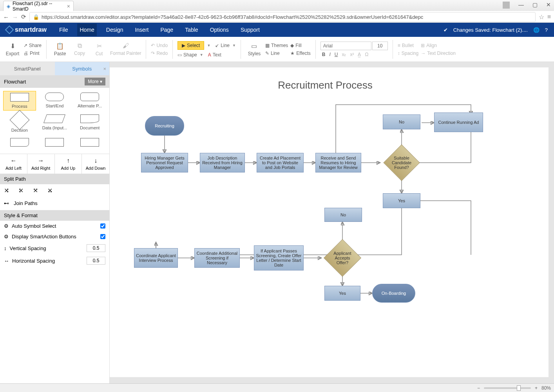 The height and width of the screenshot is (392, 554). I want to click on minimize-icon: —, so click(521, 5).